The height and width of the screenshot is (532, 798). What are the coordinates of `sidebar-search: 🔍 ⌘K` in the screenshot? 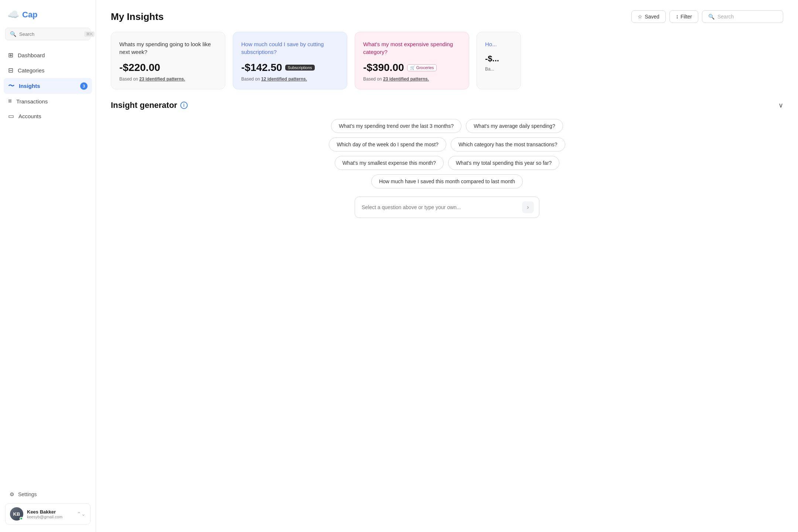 It's located at (48, 34).